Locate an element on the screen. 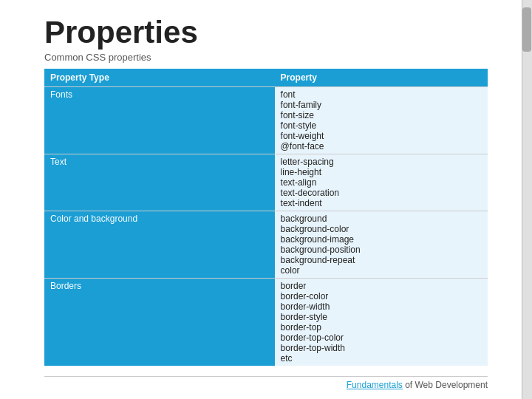  scrollbar is located at coordinates (527, 200).